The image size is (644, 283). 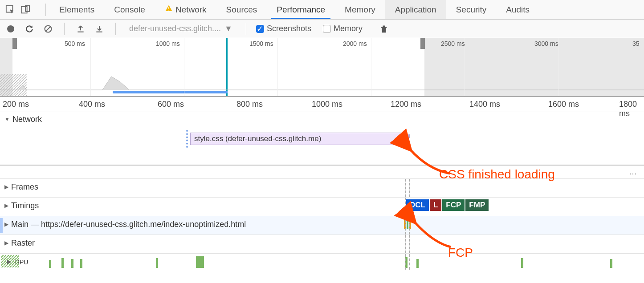 I want to click on tab-application: Application, so click(x=416, y=10).